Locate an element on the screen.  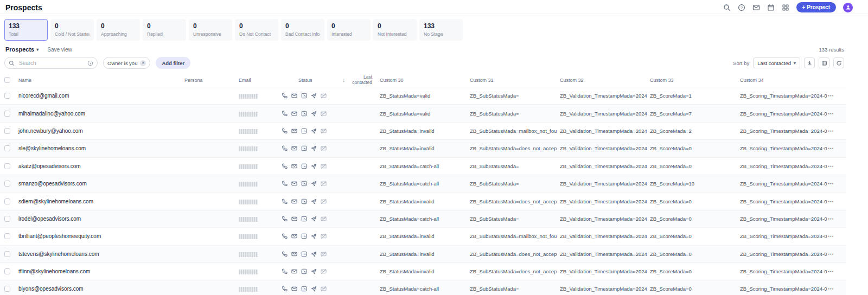
stage-stat-card: 0 Replied is located at coordinates (164, 30).